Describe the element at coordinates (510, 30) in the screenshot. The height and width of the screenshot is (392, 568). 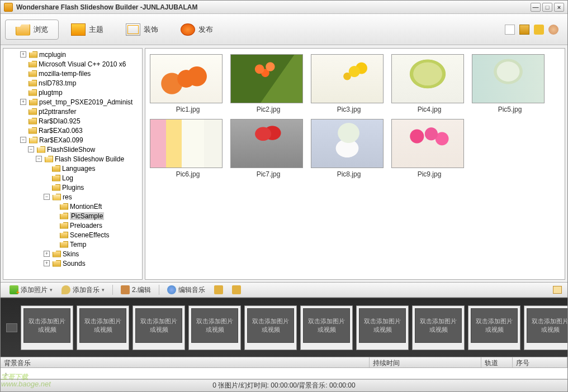
I see `new-page-icon` at that location.